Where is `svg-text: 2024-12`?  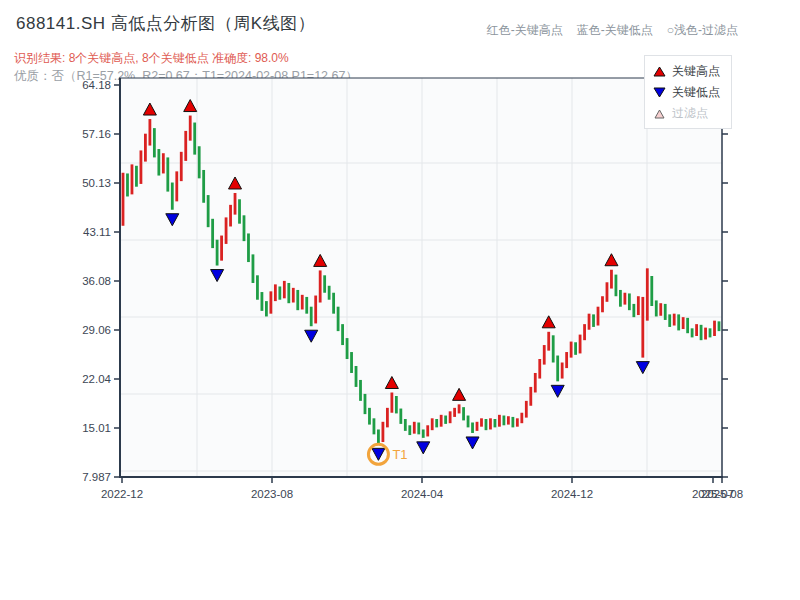 svg-text: 2024-12 is located at coordinates (572, 494).